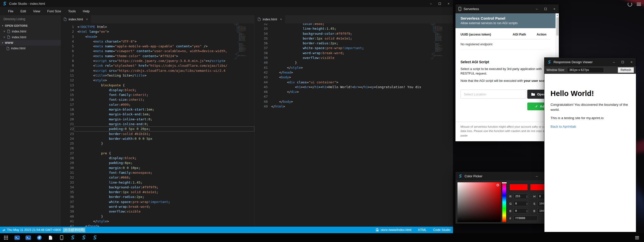  I want to click on file-tree-item: index.html, so click(30, 48).